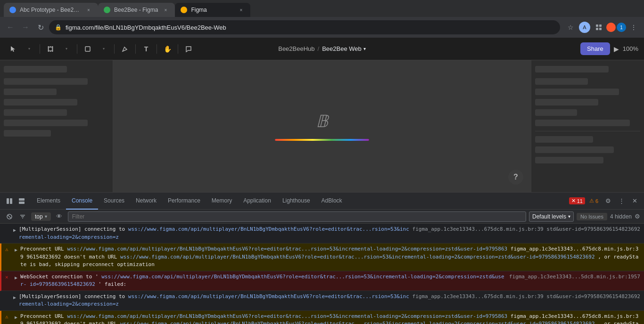 Image resolution: width=644 pixels, height=324 pixels. What do you see at coordinates (49, 201) in the screenshot?
I see `tab-elements: Elements` at bounding box center [49, 201].